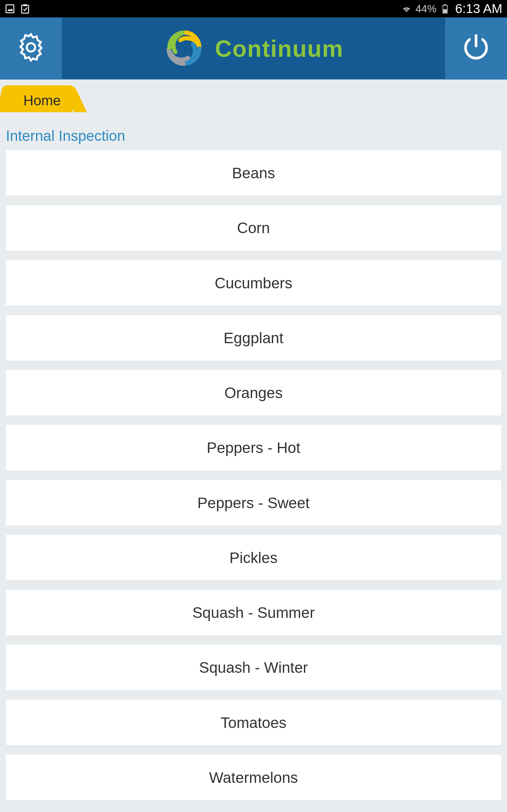 This screenshot has height=812, width=507. I want to click on list-item-label: Peppers - Sweet, so click(253, 503).